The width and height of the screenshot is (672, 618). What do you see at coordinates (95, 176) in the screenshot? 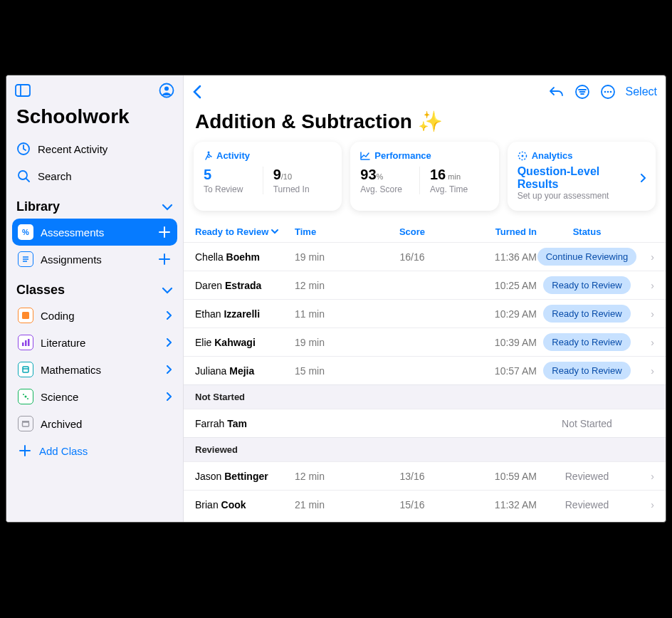
I see `sidebar-search: Search` at bounding box center [95, 176].